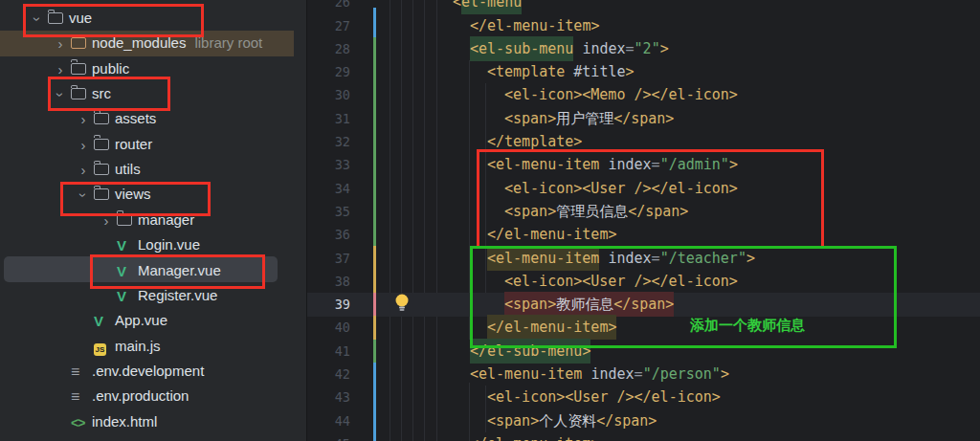 The width and height of the screenshot is (980, 441). What do you see at coordinates (329, 119) in the screenshot?
I see `line-number: 31` at bounding box center [329, 119].